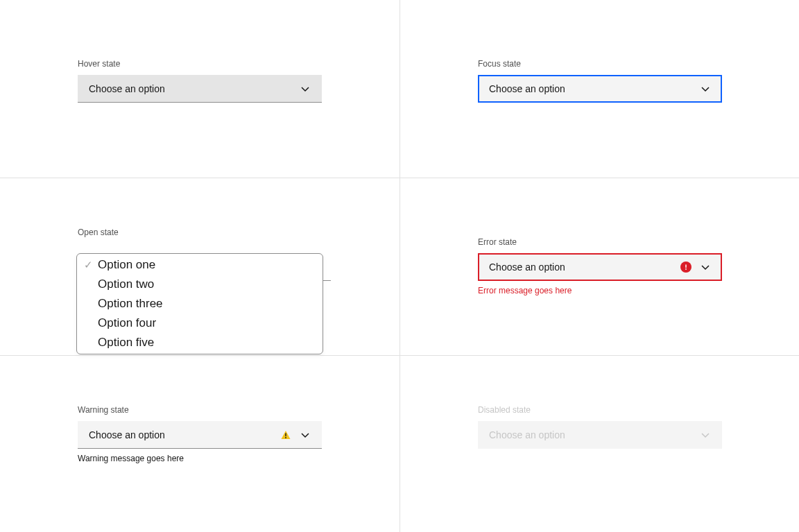 The image size is (799, 532). I want to click on focus-dropdown-text: Choose an option, so click(527, 89).